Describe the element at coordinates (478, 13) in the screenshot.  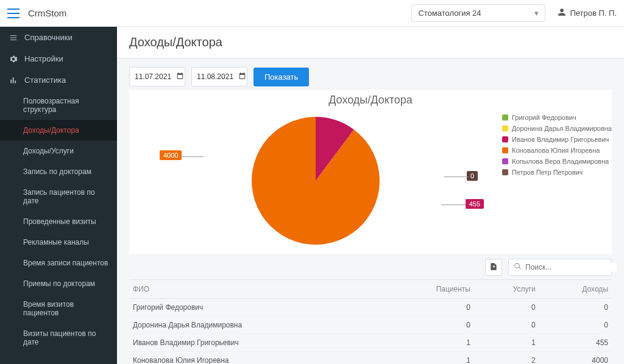
I see `clinic-selector: Стоматология 24 ▾` at that location.